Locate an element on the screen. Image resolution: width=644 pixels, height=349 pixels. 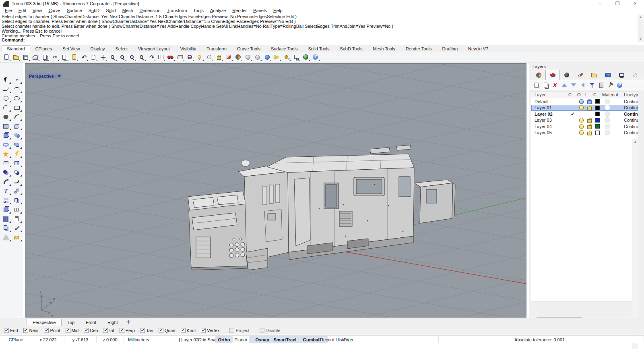
osnap-cen: Cen is located at coordinates (91, 330).